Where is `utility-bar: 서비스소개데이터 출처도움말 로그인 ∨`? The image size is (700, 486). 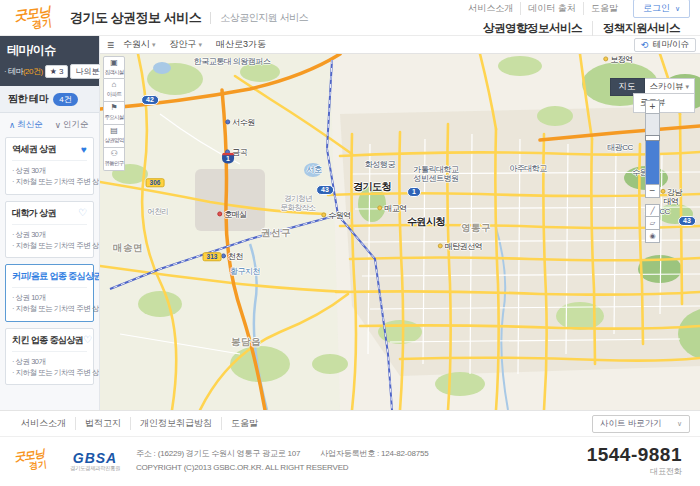
utility-bar: 서비스소개데이터 출처도움말 로그인 ∨ is located at coordinates (576, 9).